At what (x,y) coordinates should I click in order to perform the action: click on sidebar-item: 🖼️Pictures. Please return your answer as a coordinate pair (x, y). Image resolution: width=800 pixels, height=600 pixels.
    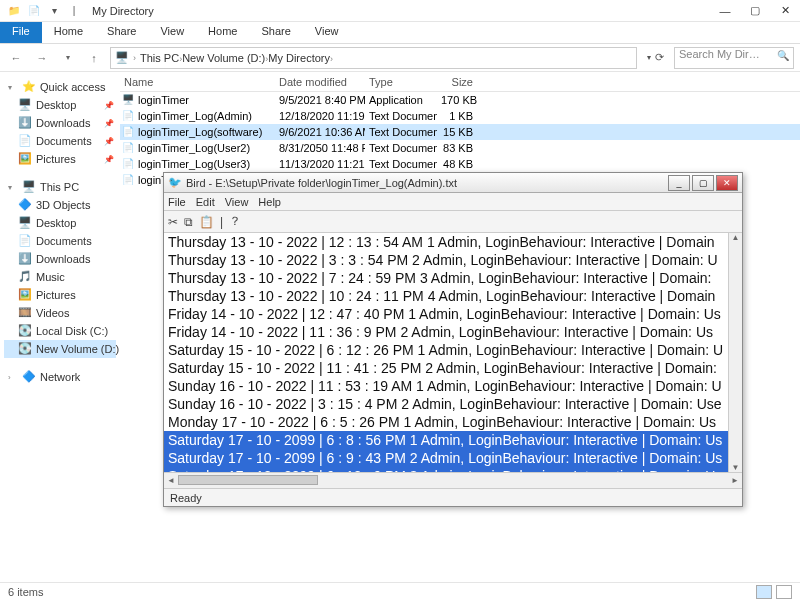
    Looking at the image, I should click on (60, 295).